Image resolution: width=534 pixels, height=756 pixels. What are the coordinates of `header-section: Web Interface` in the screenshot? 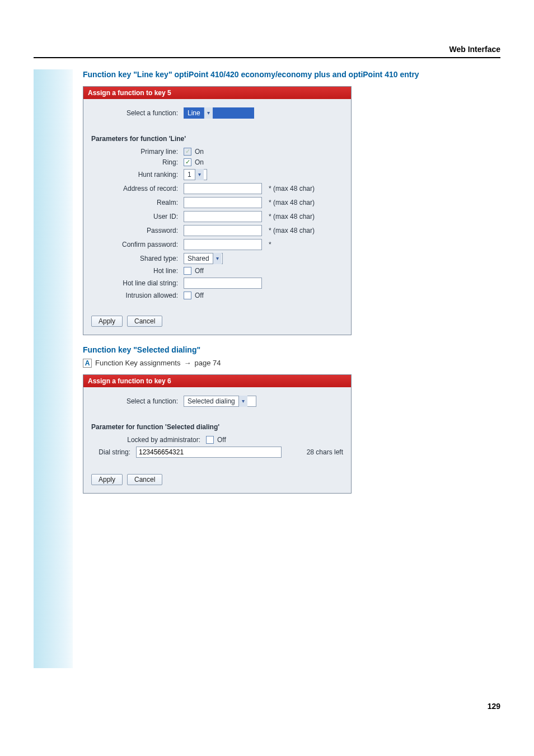 It's located at (267, 51).